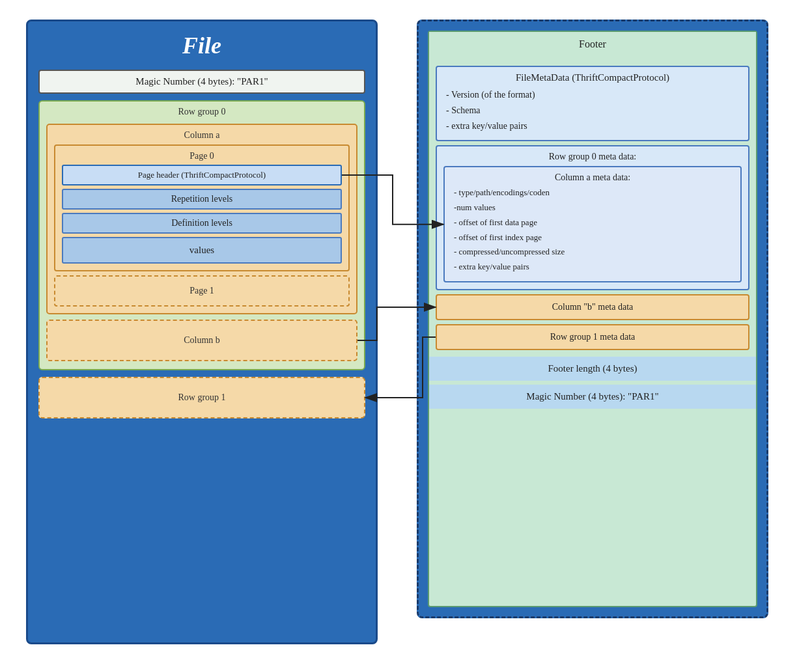  Describe the element at coordinates (593, 126) in the screenshot. I see `file-meta-item-2: - extra key/value pairs` at that location.